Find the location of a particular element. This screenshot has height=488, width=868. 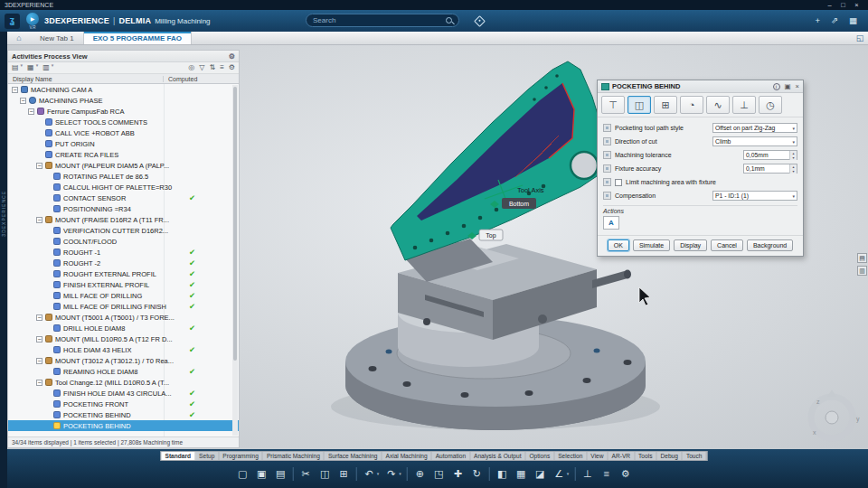

zoom-icon: ⊕ is located at coordinates (420, 474).